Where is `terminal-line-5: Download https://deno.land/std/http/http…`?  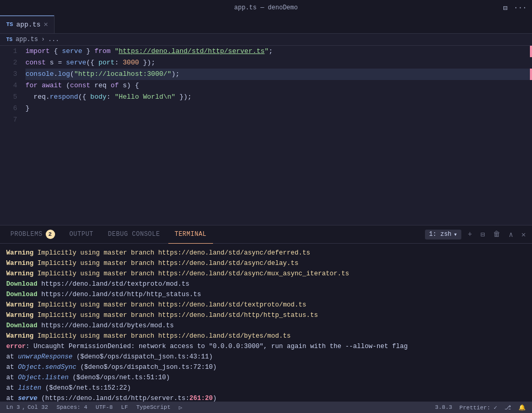
terminal-line-5: Download https://deno.land/std/http/http… is located at coordinates (266, 295).